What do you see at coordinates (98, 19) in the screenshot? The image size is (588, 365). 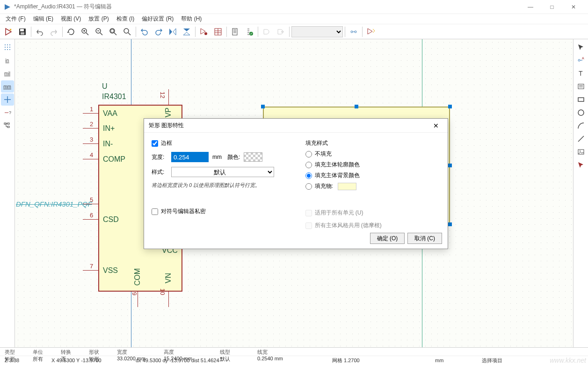 I see `menu-place: 放置 (P)` at bounding box center [98, 19].